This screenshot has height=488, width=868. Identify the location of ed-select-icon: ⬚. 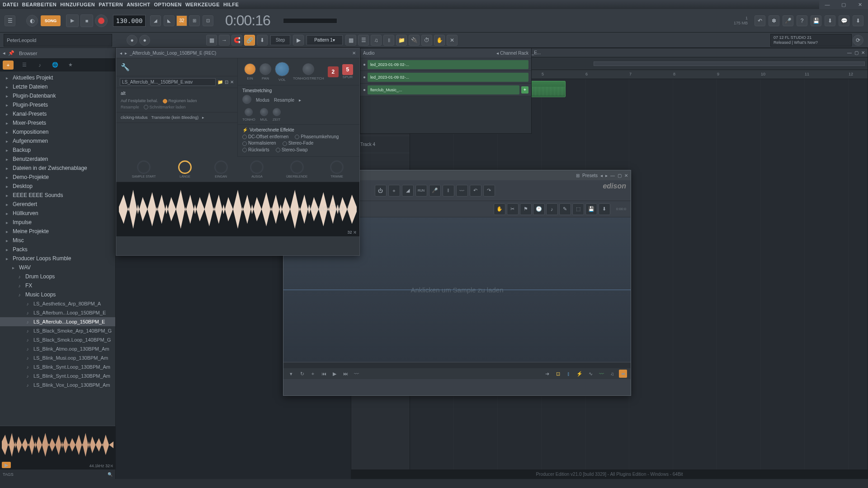
(578, 209).